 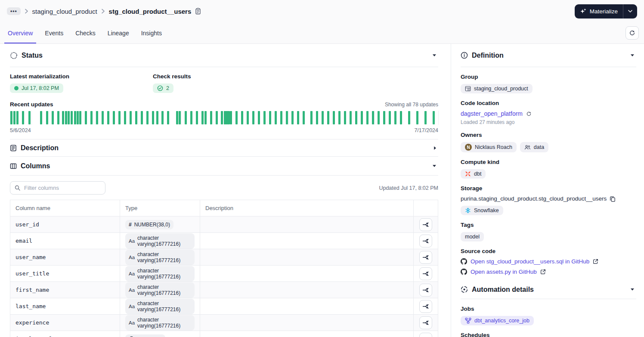 What do you see at coordinates (14, 11) in the screenshot?
I see `breadcrumb-ellipsis-button: •••` at bounding box center [14, 11].